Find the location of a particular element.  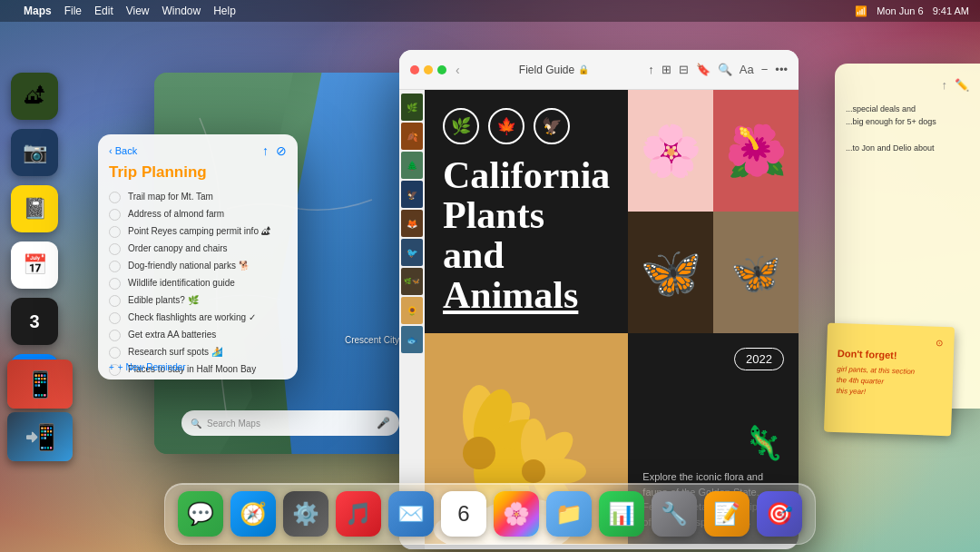

photos-dock-icon: 🌸 is located at coordinates (516, 514).